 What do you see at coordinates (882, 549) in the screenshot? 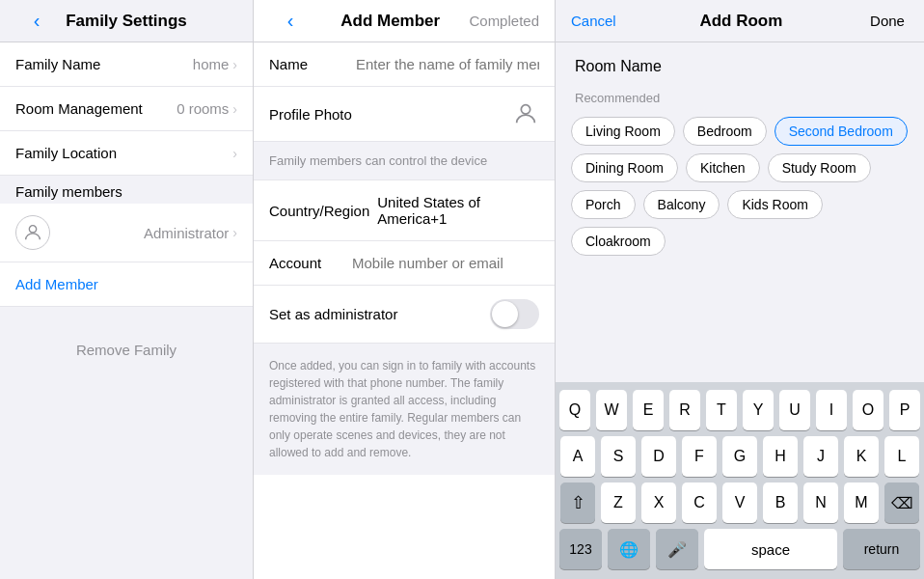
I see `return-key: return` at bounding box center [882, 549].